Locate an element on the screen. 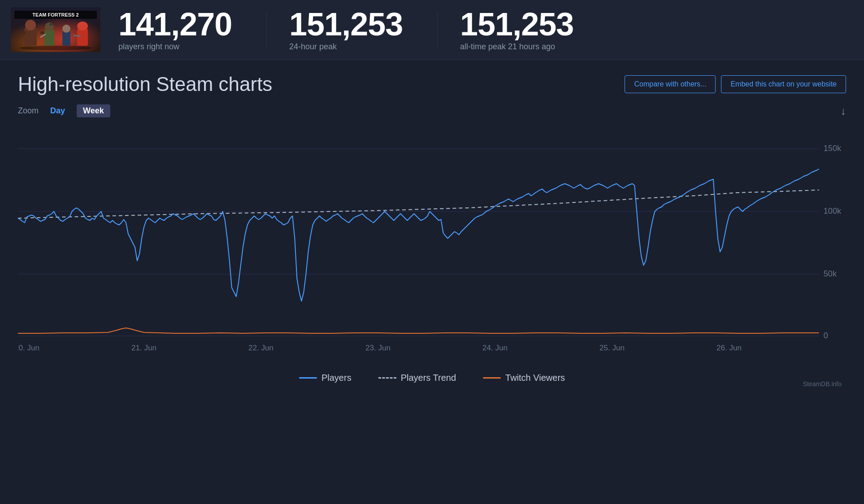 The width and height of the screenshot is (864, 504). x-label-23jun: 23. Jun is located at coordinates (378, 348).